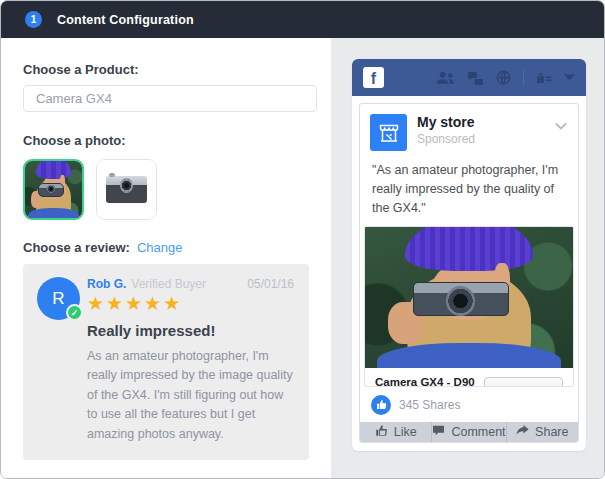  Describe the element at coordinates (446, 78) in the screenshot. I see `friends-icon` at that location.